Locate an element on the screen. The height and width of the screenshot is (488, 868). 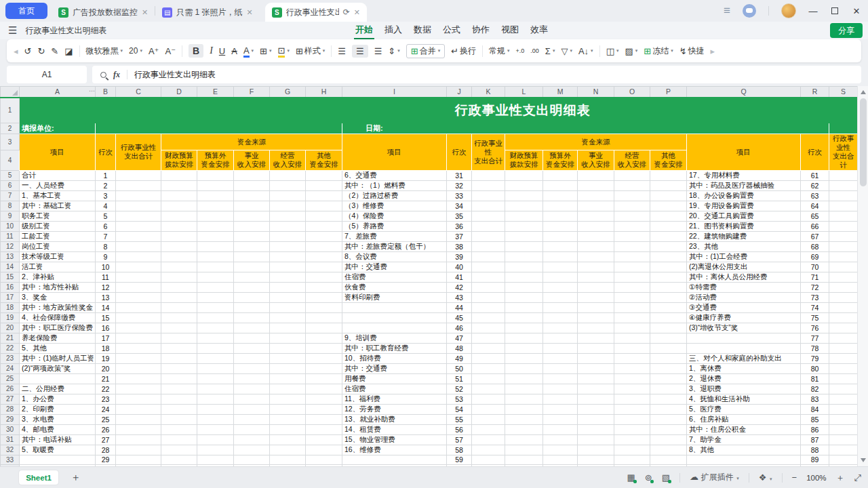
cell: ③交通费 is located at coordinates (744, 308).